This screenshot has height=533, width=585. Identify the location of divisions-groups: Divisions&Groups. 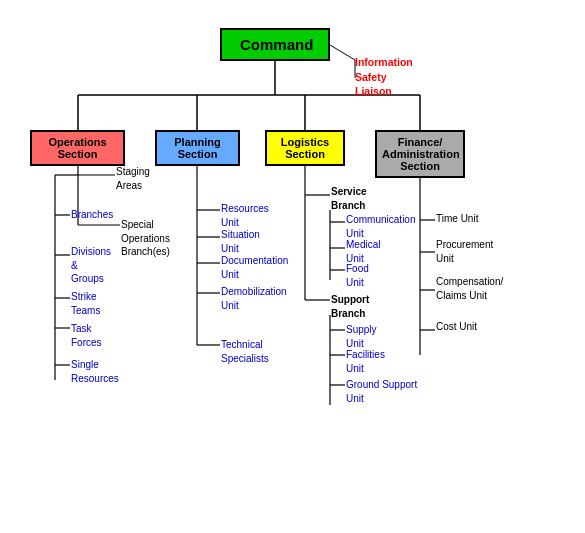
(91, 266).